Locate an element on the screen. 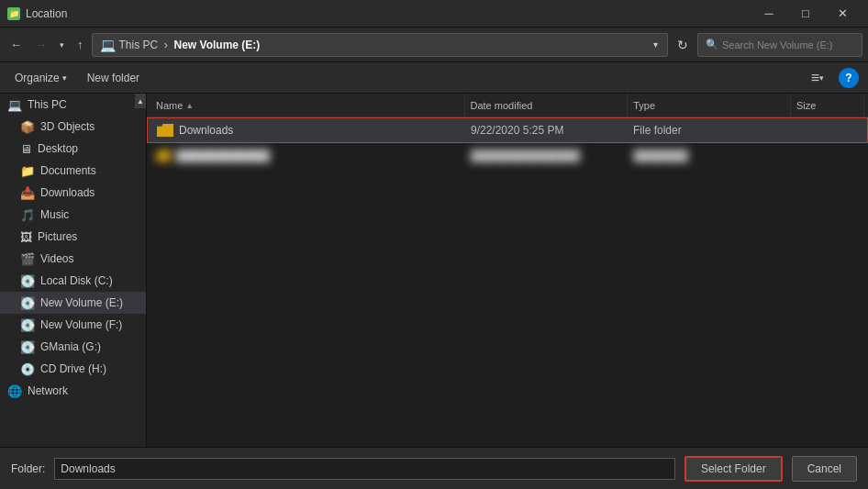  footer: Folder: Select Folder Cancel is located at coordinates (434, 468).